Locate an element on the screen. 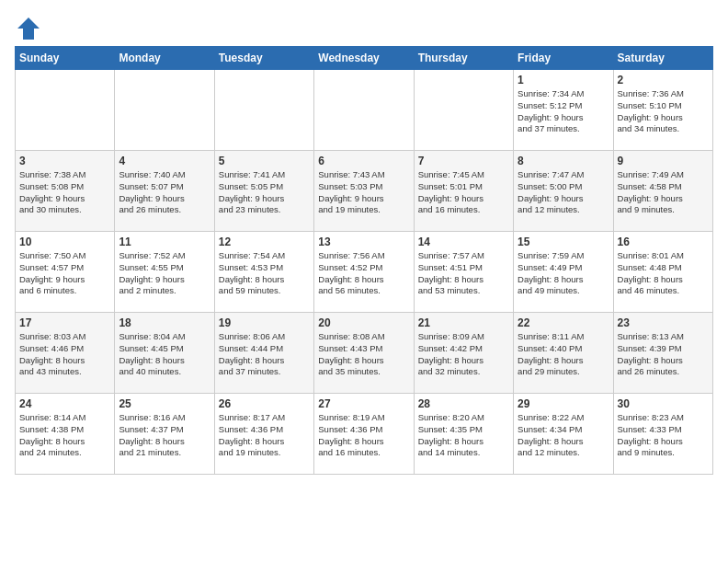  day-number: 1 is located at coordinates (563, 80).